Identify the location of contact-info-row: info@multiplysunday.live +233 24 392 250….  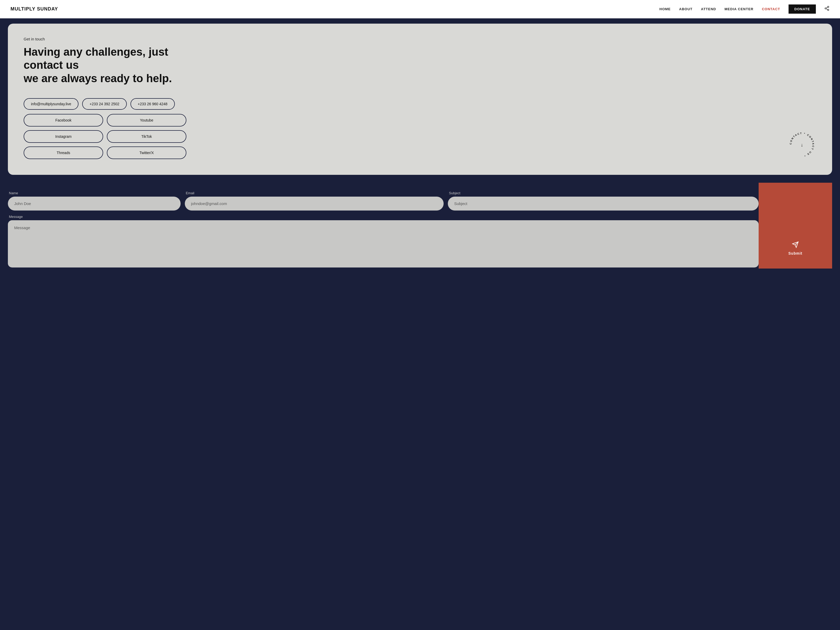
(420, 104).